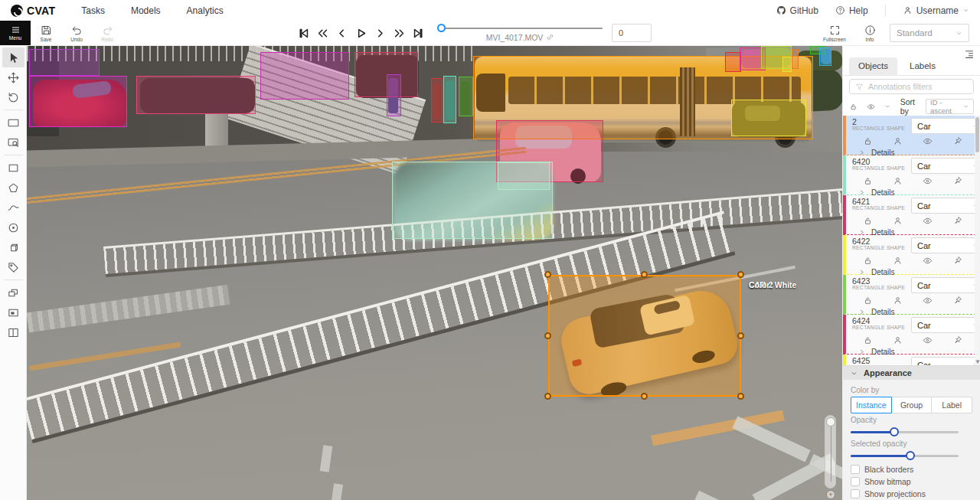 This screenshot has width=980, height=500. I want to click on previous-button, so click(341, 34).